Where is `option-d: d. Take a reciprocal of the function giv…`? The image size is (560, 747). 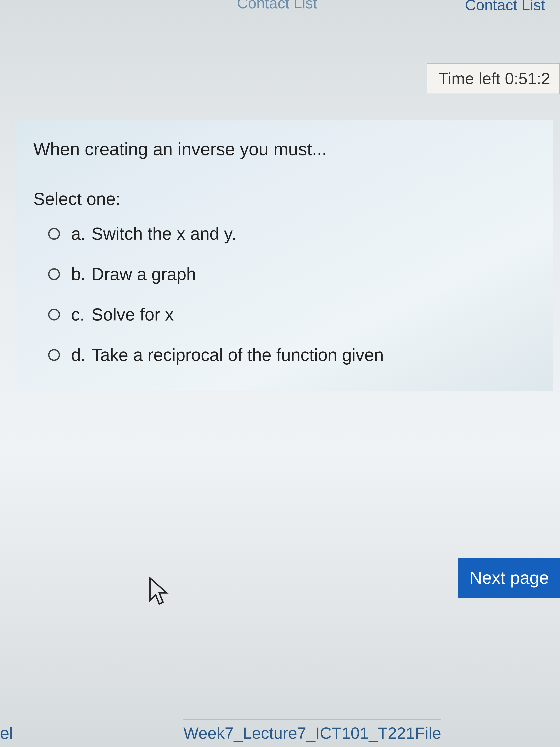
option-d: d. Take a reciprocal of the function giv… is located at coordinates (295, 355).